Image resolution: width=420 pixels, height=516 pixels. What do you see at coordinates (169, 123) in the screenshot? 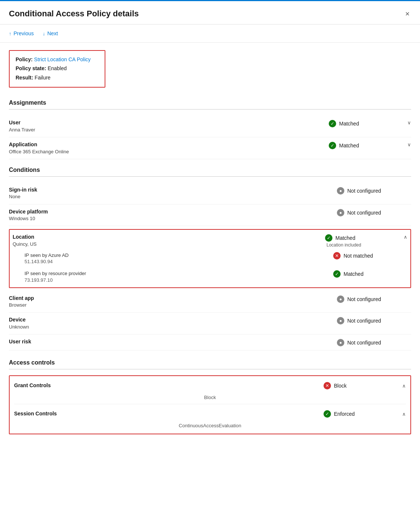
I see `user-label: User` at bounding box center [169, 123].